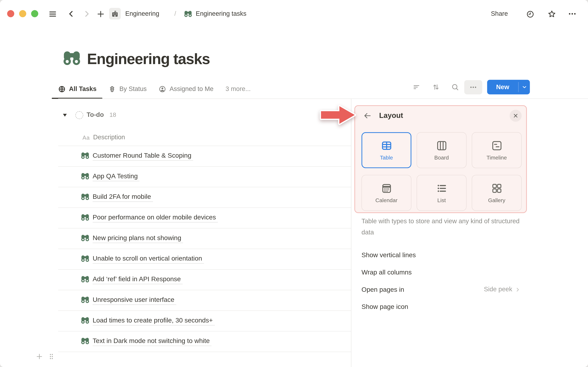 The width and height of the screenshot is (588, 367). Describe the element at coordinates (443, 227) in the screenshot. I see `layout-description: Table with types to store and view any k…` at that location.